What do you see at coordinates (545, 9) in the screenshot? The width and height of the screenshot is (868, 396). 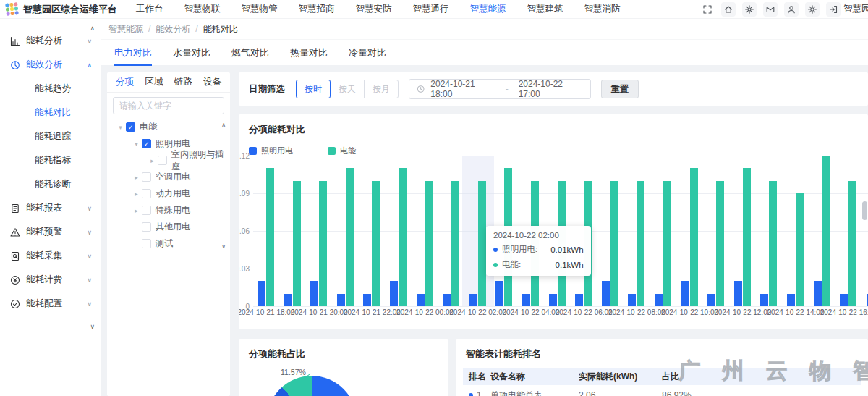 I see `nav-item-8: 智慧建筑` at bounding box center [545, 9].